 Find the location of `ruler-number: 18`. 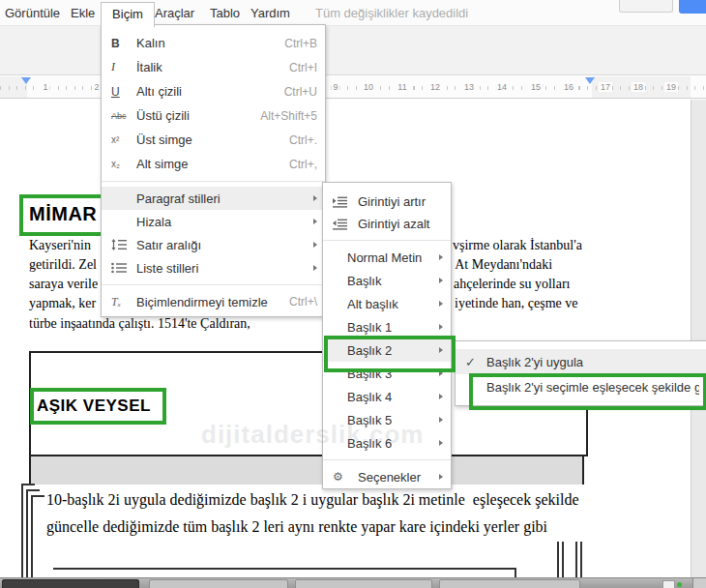

ruler-number: 18 is located at coordinates (638, 87).